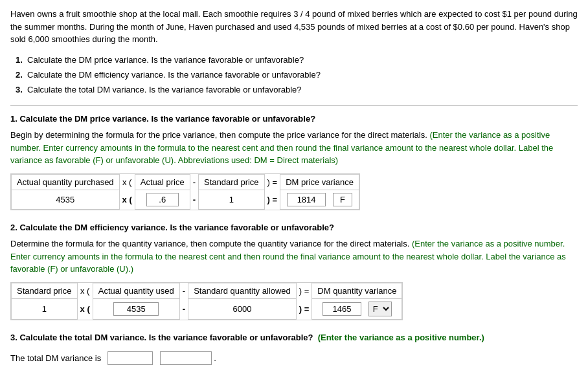 This screenshot has height=374, width=588. I want to click on questions-list: 1. Calculate the DM price variance. Is t…, so click(294, 75).